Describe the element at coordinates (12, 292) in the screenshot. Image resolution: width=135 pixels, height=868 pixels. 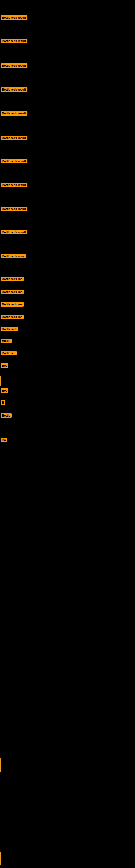
I see `badge-13: Bottleneck res` at that location.